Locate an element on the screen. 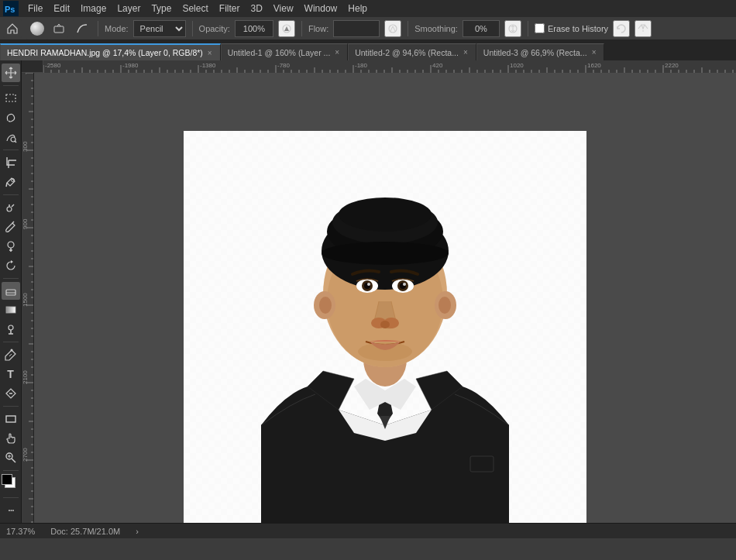 The height and width of the screenshot is (560, 736). menu-filter: Filter is located at coordinates (229, 9).